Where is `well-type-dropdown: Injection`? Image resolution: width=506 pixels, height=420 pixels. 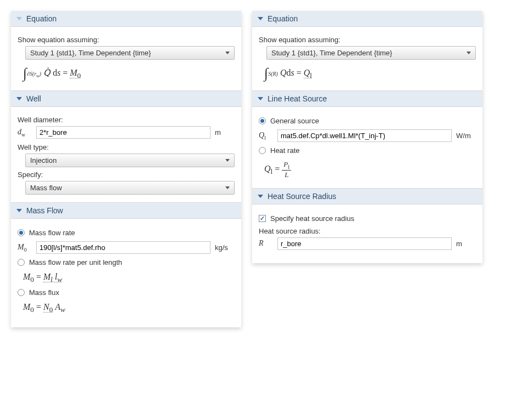 well-type-dropdown: Injection is located at coordinates (130, 160).